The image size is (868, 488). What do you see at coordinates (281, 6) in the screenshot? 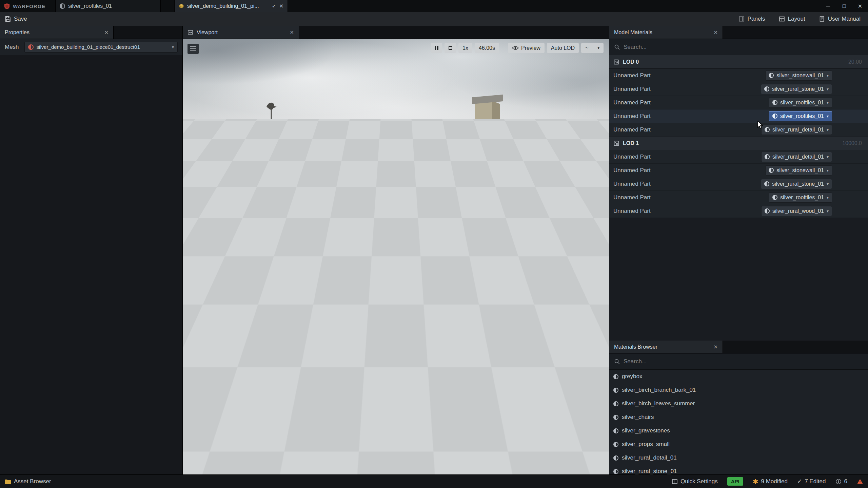
I see `tab-close-icon: ✕` at bounding box center [281, 6].